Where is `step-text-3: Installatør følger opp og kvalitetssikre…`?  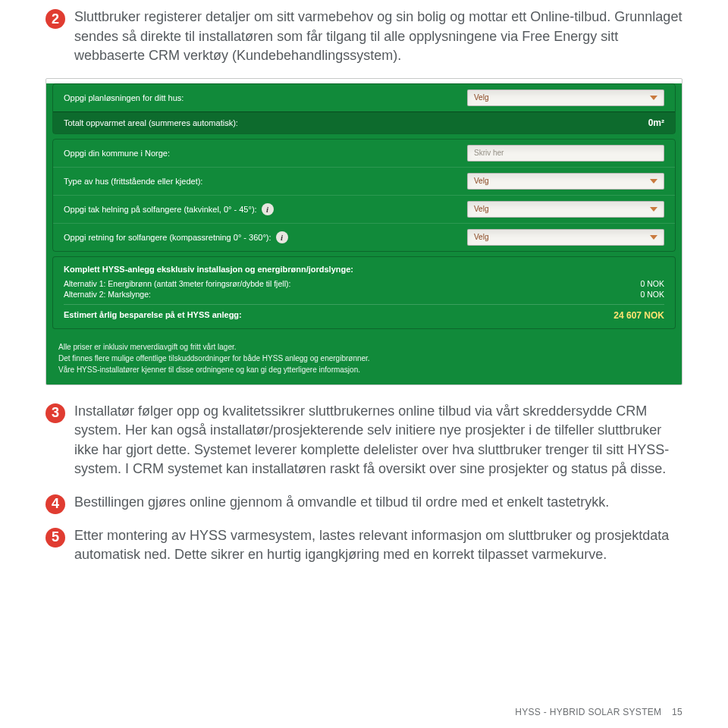
step-text-3: Installatør følger opp og kvalitetssikre… is located at coordinates (378, 441).